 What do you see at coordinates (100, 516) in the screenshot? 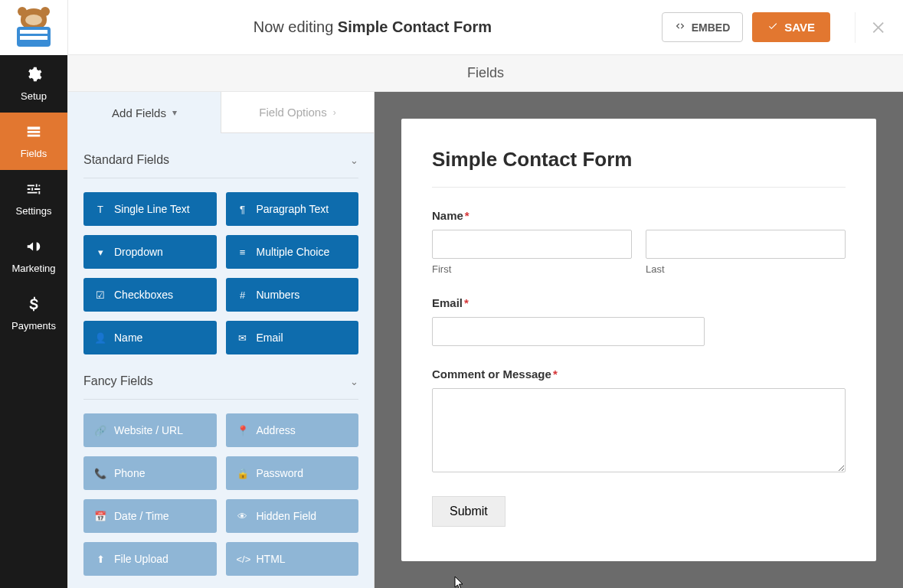
I see `calendar-icon: 📅` at bounding box center [100, 516].